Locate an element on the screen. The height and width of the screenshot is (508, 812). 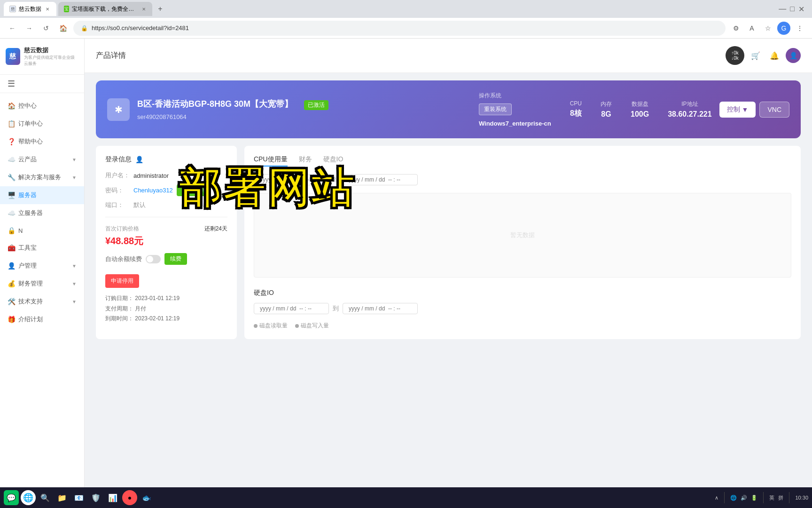
control-btn-label: 控制 is located at coordinates (734, 110).